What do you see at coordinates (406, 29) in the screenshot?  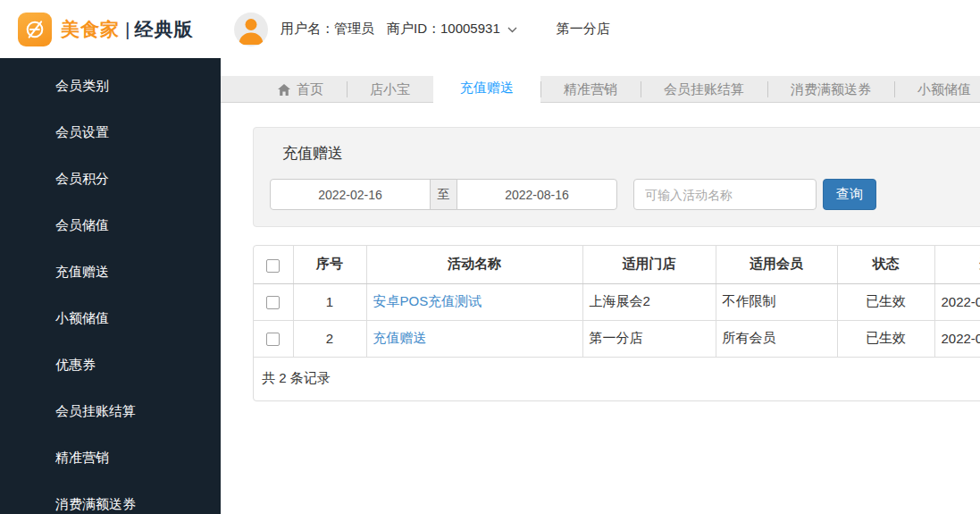 I see `user-text: 用户名：管理员商户ID：10005931` at bounding box center [406, 29].